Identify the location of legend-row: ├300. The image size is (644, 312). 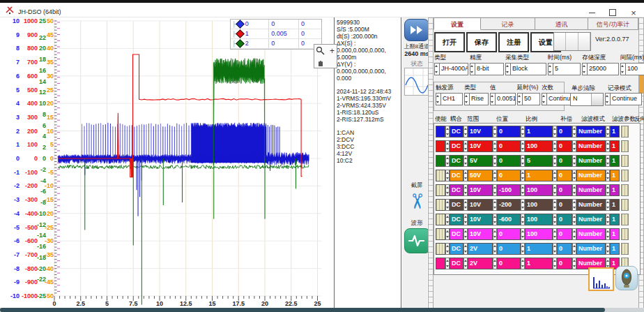
(276, 49).